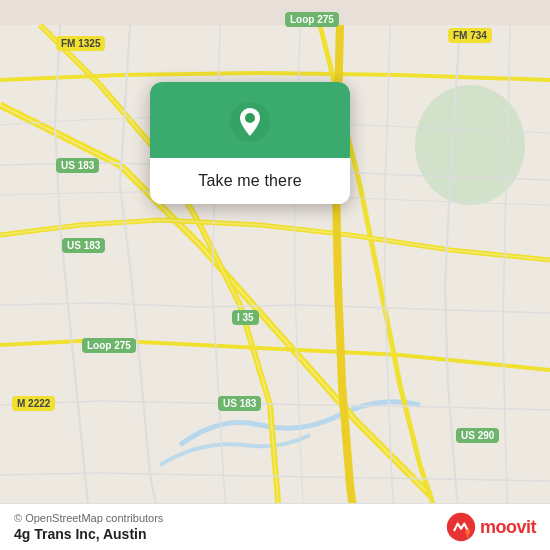 Image resolution: width=550 pixels, height=550 pixels. I want to click on road-badge-us183-left: US 183, so click(78, 166).